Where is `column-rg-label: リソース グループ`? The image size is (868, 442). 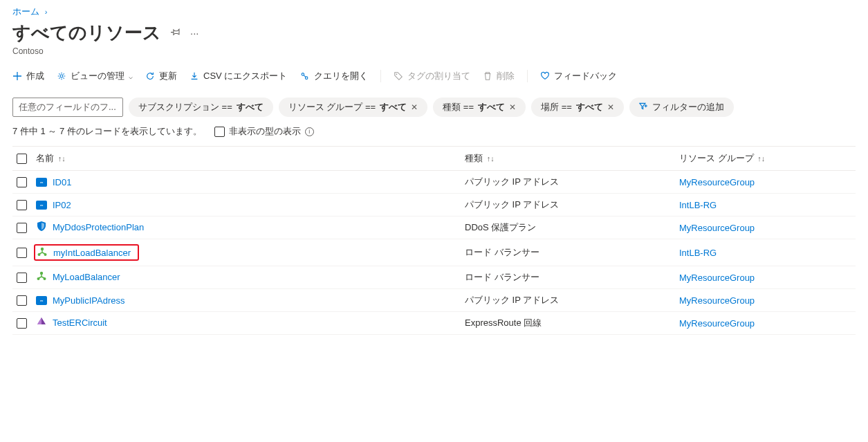
column-rg-label: リソース グループ is located at coordinates (717, 158).